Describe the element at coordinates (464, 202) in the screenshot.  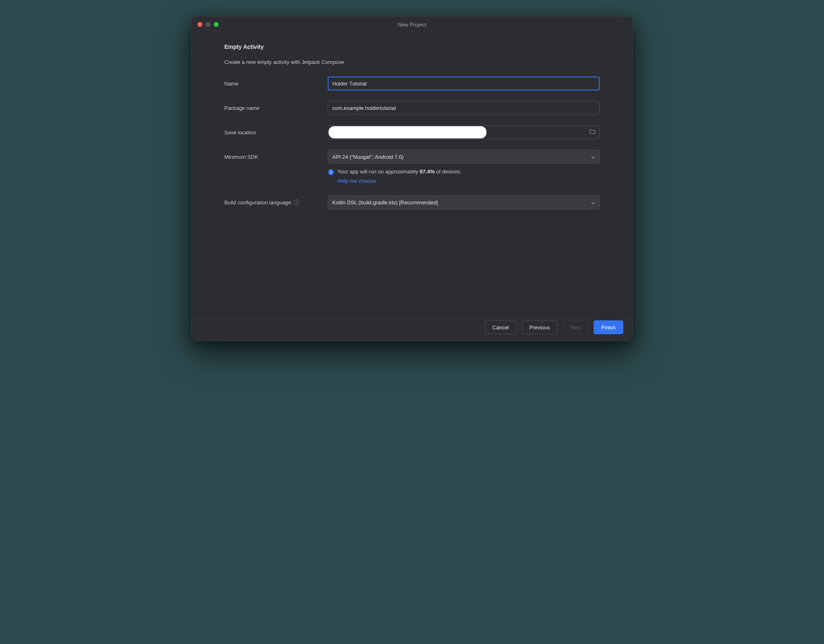
I see `build-config-select: Kotlin DSL (build.gradle.kts) [Recommend…` at that location.